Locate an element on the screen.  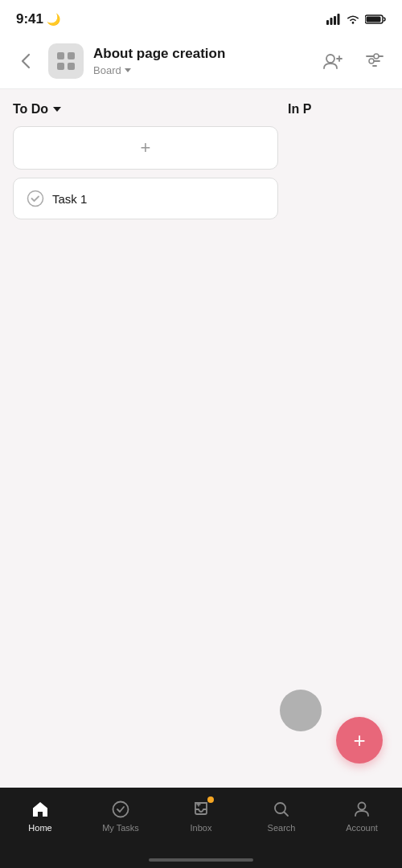
board-label: Board is located at coordinates (108, 71).